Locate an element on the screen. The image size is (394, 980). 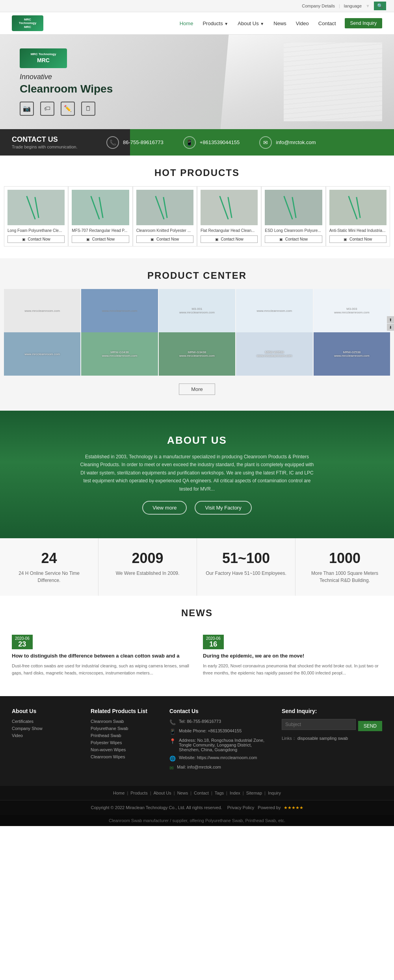
footer-product-link-4: Non-woven Wipes is located at coordinates (124, 750).